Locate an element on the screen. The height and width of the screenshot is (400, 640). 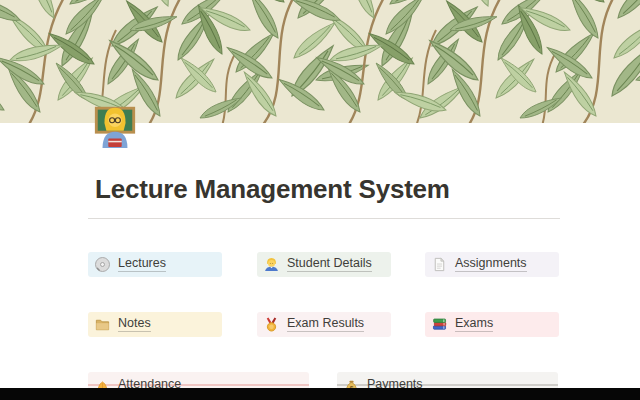
page-icon-woman-teacher is located at coordinates (115, 125).